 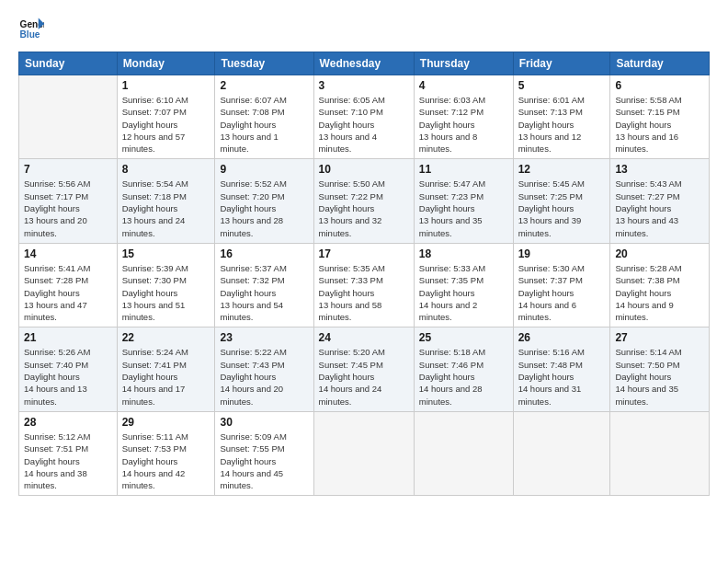 What do you see at coordinates (364, 64) in the screenshot?
I see `weekday-header-row: SundayMondayTuesdayWednesdayThursdayFrid…` at bounding box center [364, 64].